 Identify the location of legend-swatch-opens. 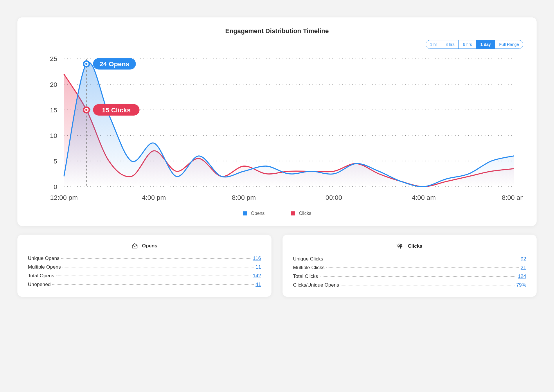
(245, 213).